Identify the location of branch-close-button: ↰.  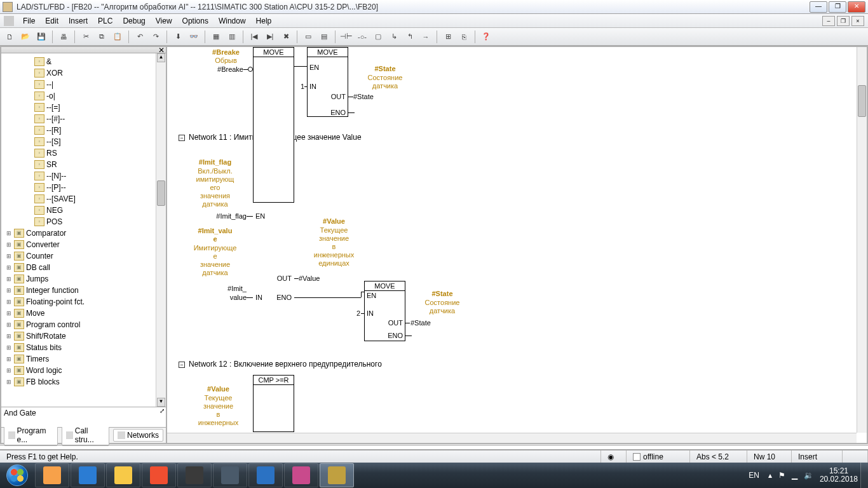
(410, 37).